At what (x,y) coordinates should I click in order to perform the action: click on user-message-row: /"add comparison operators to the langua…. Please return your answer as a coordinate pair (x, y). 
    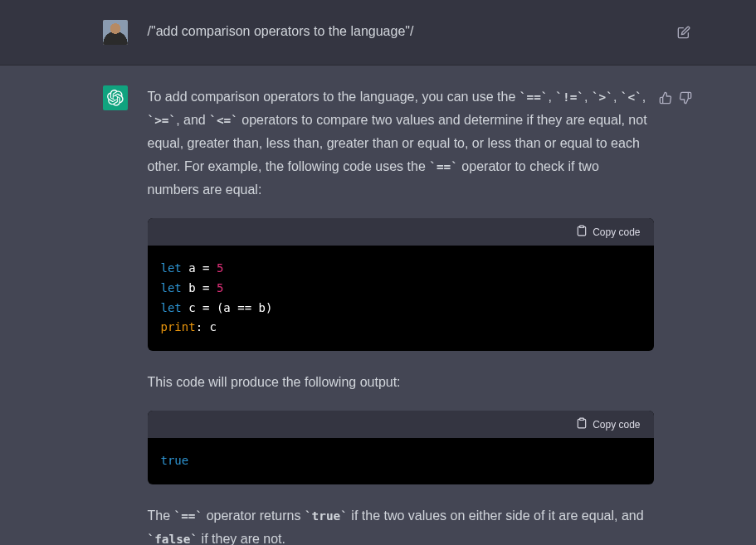
    Looking at the image, I should click on (378, 33).